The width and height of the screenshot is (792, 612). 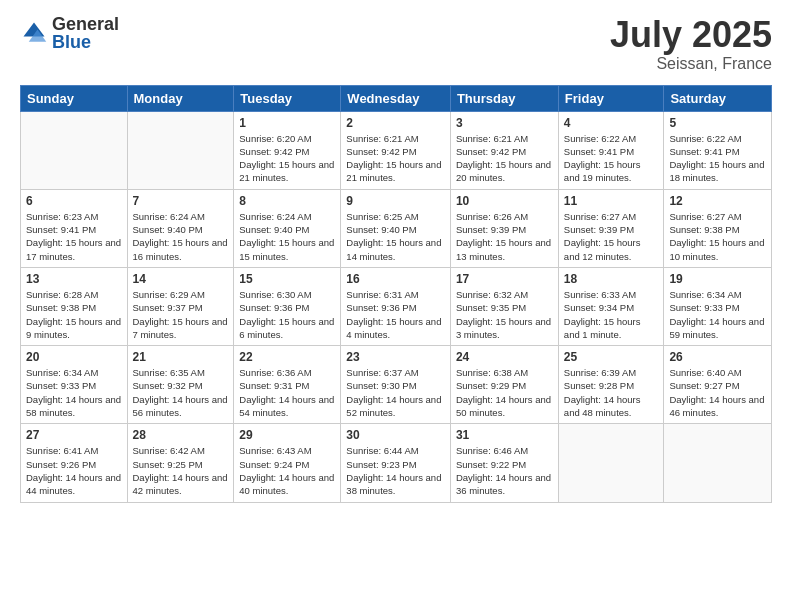 What do you see at coordinates (396, 150) in the screenshot?
I see `week-row-0: 1Sunrise: 6:20 AM Sunset: 9:42 PM Daylig…` at bounding box center [396, 150].